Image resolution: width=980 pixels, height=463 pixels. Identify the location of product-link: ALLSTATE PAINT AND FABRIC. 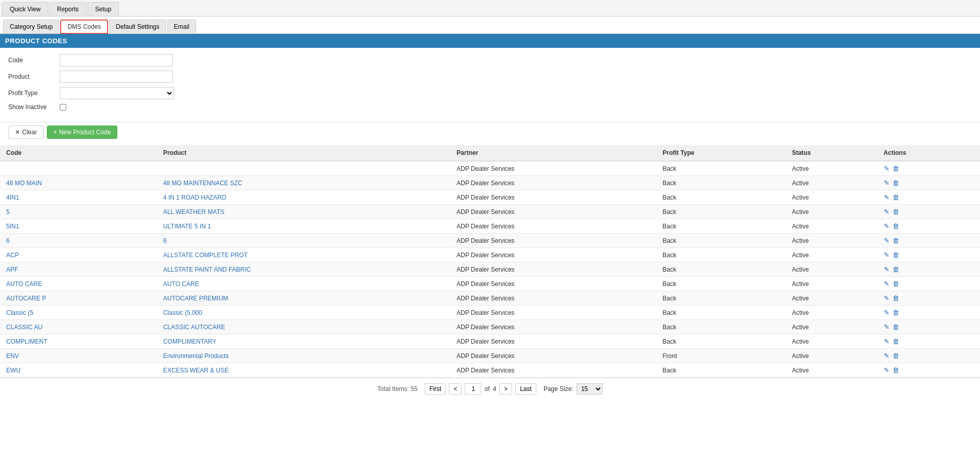
(207, 270).